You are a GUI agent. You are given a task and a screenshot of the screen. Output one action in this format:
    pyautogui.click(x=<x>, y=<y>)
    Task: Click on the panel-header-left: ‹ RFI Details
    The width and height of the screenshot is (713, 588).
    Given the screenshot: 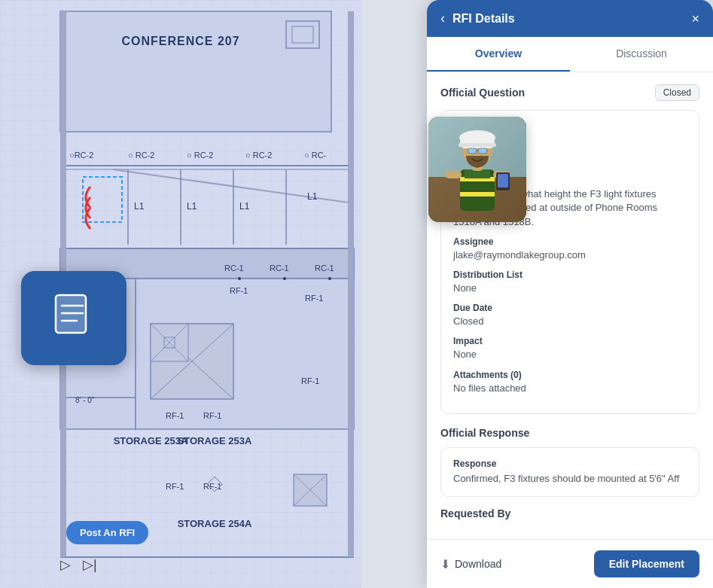 What is the action you would take?
    pyautogui.click(x=477, y=18)
    